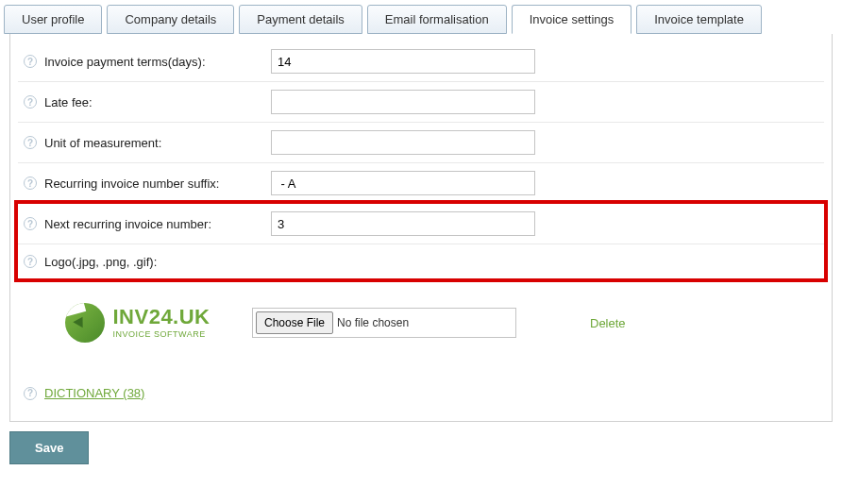 This screenshot has height=504, width=842. I want to click on logo-subtitle: INVOICE SOFTWARE, so click(160, 334).